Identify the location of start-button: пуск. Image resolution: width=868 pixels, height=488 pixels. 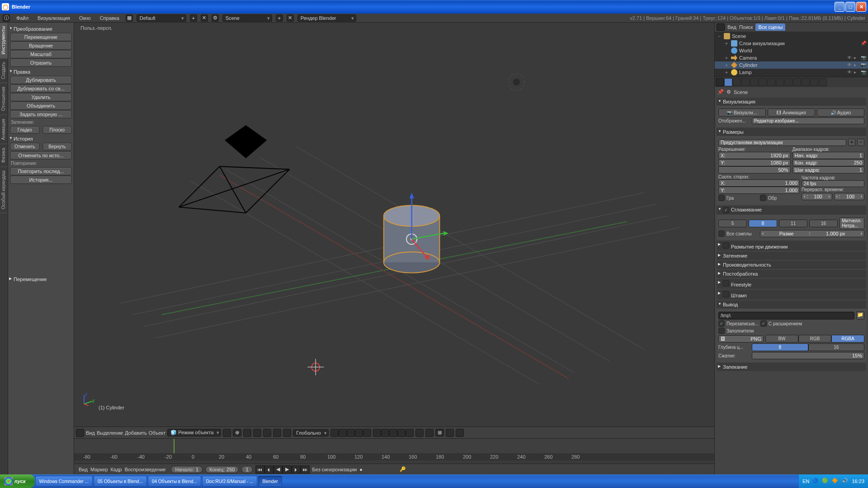
(17, 481).